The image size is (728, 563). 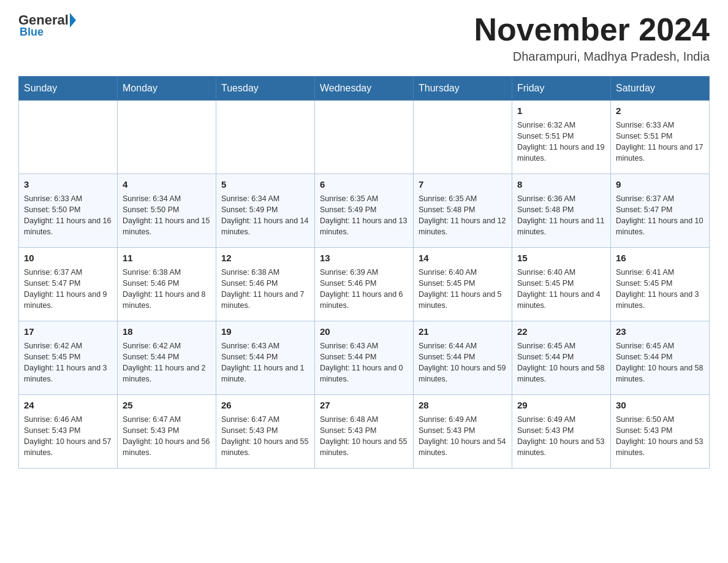 What do you see at coordinates (561, 185) in the screenshot?
I see `day-number: 8` at bounding box center [561, 185].